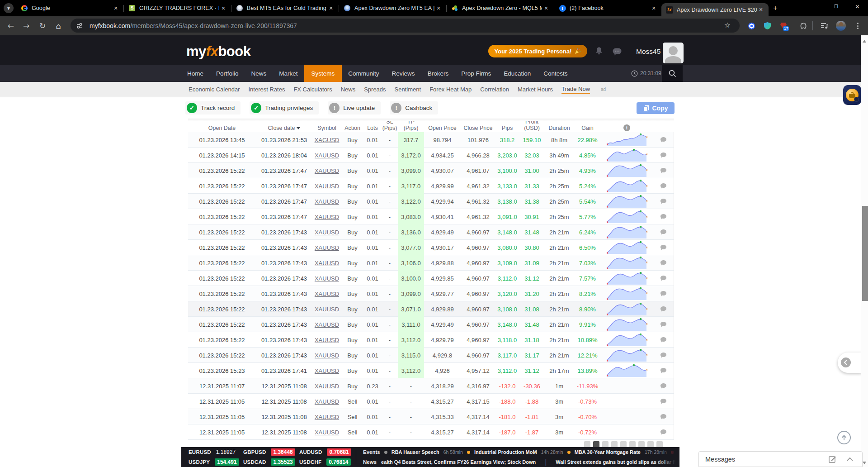 The width and height of the screenshot is (868, 467). Describe the element at coordinates (767, 26) in the screenshot. I see `extension-shield-icon` at that location.